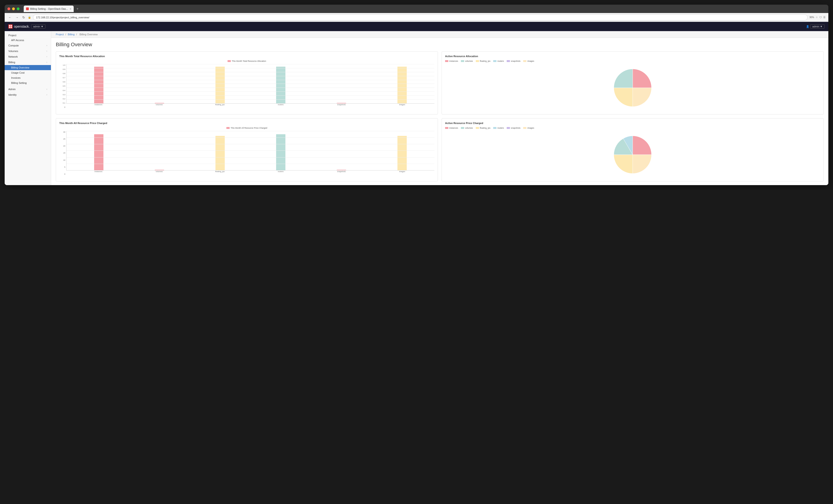 The width and height of the screenshot is (833, 504). What do you see at coordinates (485, 61) in the screenshot?
I see `legend-floating-ips-label: floating_ips` at bounding box center [485, 61].